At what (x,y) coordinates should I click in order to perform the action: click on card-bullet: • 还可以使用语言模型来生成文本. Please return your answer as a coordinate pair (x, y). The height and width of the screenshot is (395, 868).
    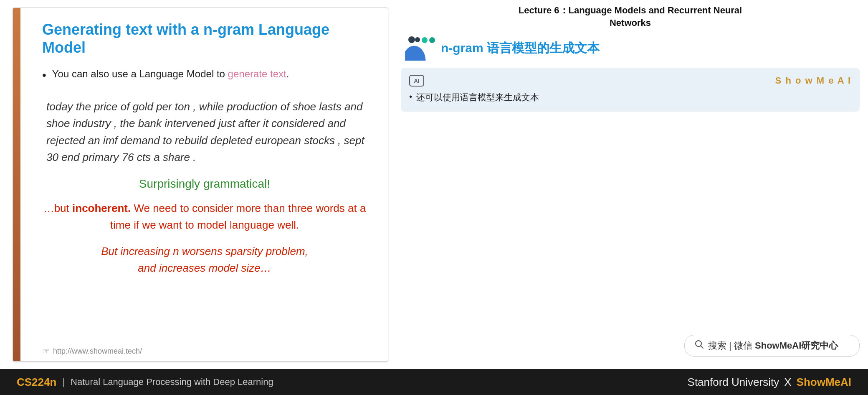
    Looking at the image, I should click on (630, 97).